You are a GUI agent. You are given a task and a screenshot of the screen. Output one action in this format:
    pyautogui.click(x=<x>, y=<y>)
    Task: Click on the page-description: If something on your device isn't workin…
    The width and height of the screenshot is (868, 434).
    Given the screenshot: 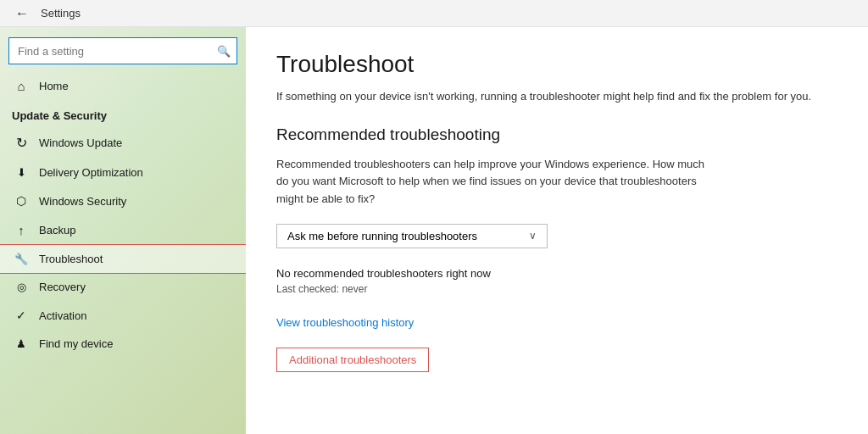 What is the action you would take?
    pyautogui.click(x=557, y=97)
    